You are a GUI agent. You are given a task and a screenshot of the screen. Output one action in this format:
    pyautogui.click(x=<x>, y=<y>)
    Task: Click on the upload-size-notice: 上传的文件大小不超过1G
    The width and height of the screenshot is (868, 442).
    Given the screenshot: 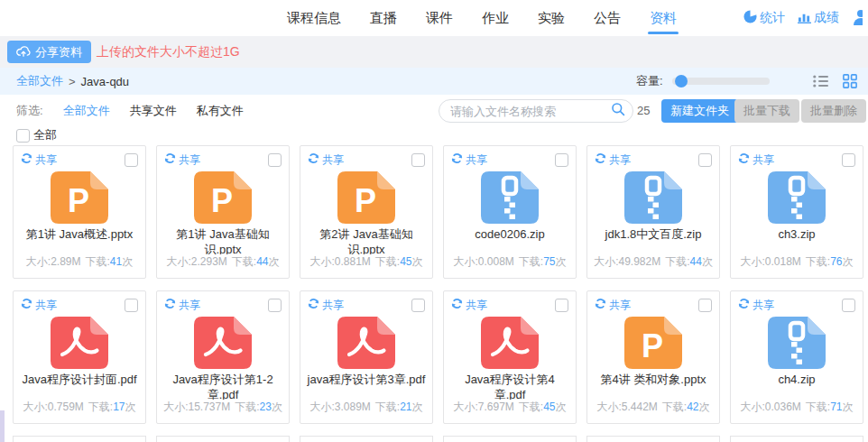 What is the action you would take?
    pyautogui.click(x=168, y=52)
    